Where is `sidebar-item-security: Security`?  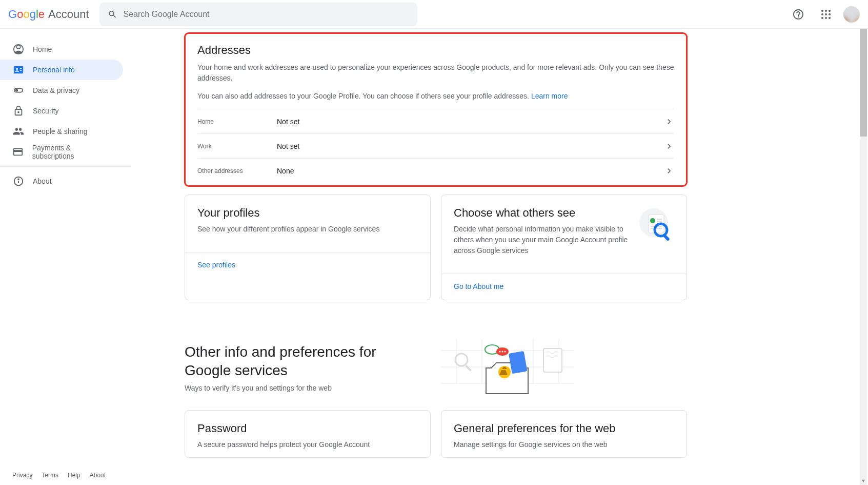
sidebar-item-security: Security is located at coordinates (62, 111).